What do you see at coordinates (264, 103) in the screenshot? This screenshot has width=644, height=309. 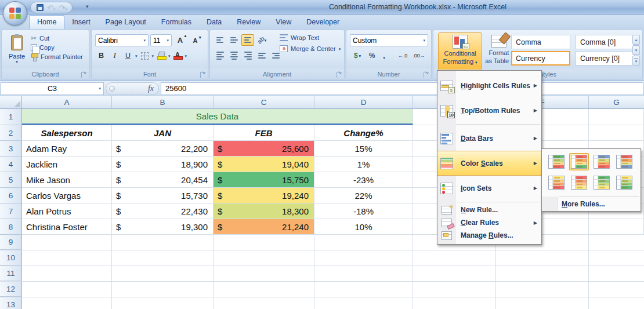 I see `col-header-c: C` at bounding box center [264, 103].